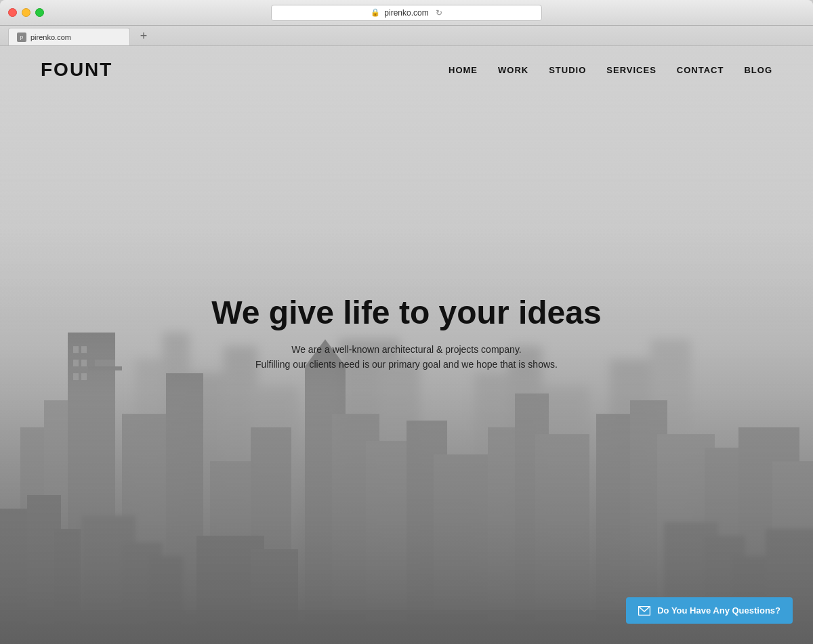  Describe the element at coordinates (69, 37) in the screenshot. I see `browser-tab: p pirenko.com` at that location.